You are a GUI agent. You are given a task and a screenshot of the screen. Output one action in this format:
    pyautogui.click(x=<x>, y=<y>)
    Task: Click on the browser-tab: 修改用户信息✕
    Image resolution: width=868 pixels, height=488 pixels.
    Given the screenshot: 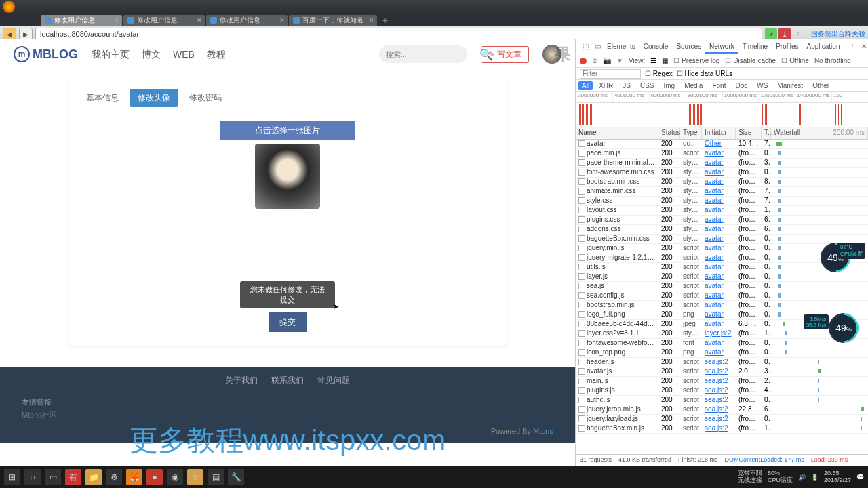 What is the action you would take?
    pyautogui.click(x=81, y=20)
    